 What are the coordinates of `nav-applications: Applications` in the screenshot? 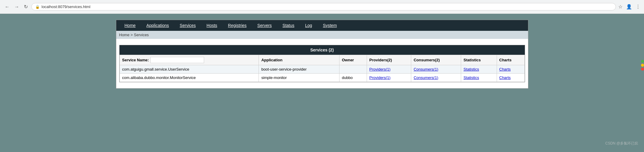 It's located at (158, 25).